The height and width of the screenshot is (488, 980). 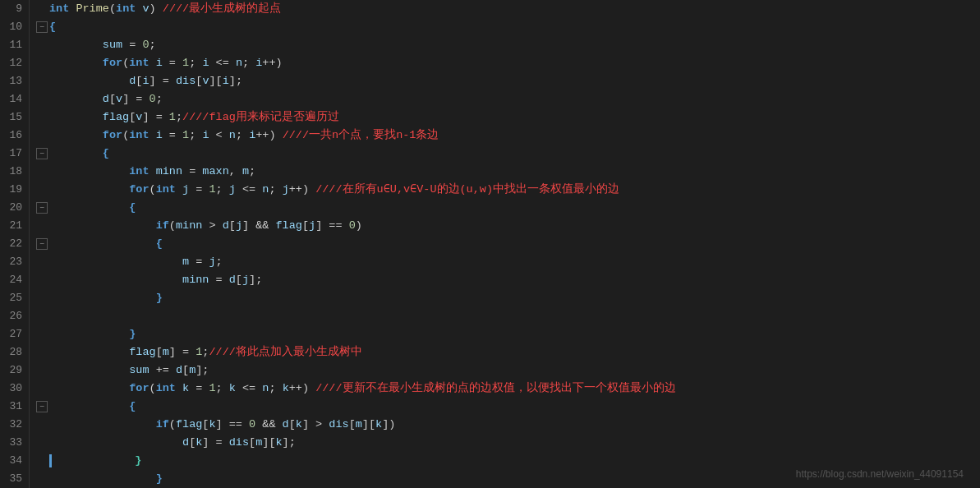 I want to click on code-line-29: sum += d[m];, so click(x=508, y=371).